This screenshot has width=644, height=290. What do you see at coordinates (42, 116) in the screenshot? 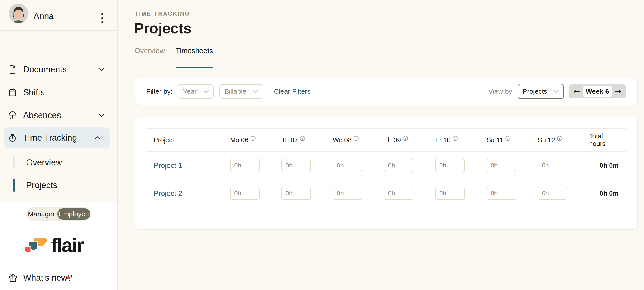
I see `sidebar-item-label: Absences` at bounding box center [42, 116].